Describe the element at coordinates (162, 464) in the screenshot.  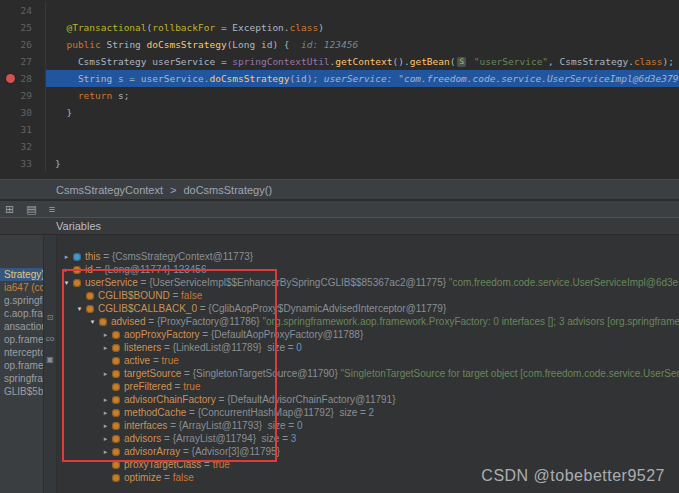
I see `value-token: proxyTargetClass` at that location.